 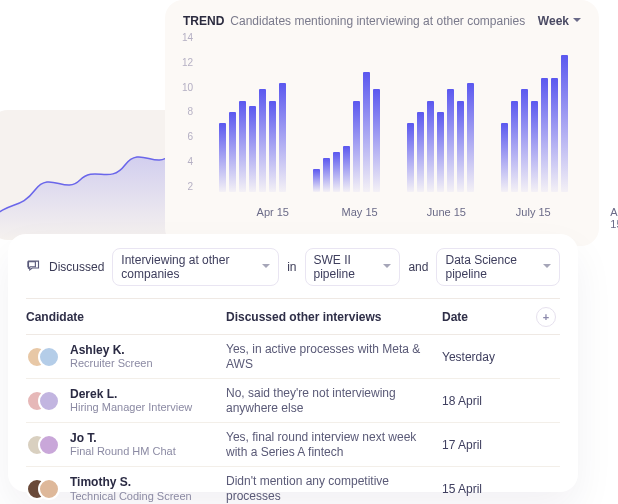 What do you see at coordinates (346, 267) in the screenshot?
I see `filter-pipe1-label: SWE II pipeline` at bounding box center [346, 267].